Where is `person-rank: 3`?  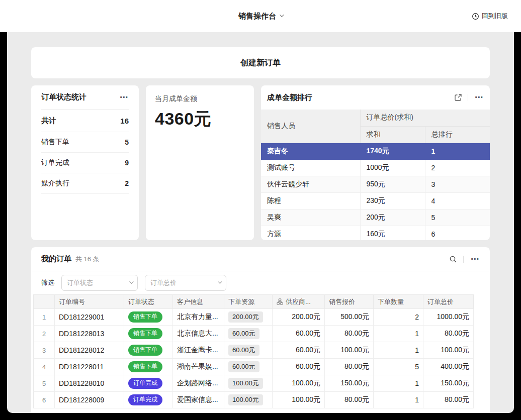 person-rank: 3 is located at coordinates (458, 184).